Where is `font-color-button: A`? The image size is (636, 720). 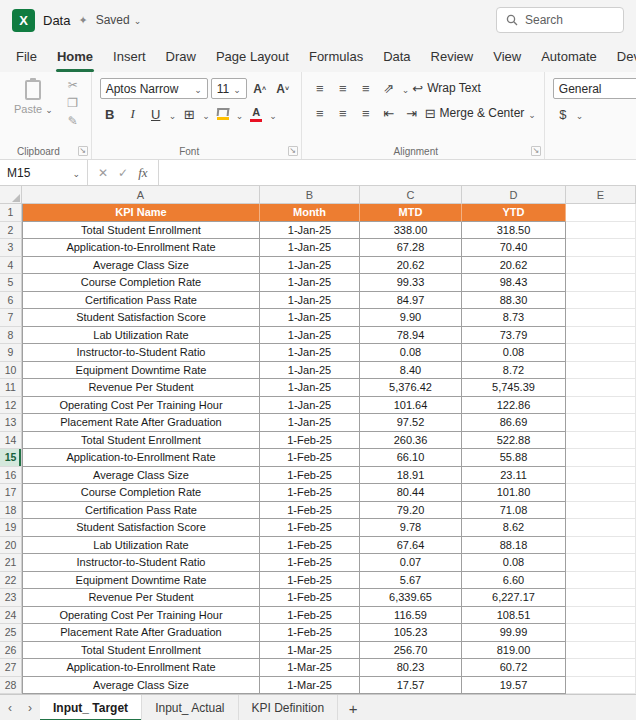 font-color-button: A is located at coordinates (256, 114).